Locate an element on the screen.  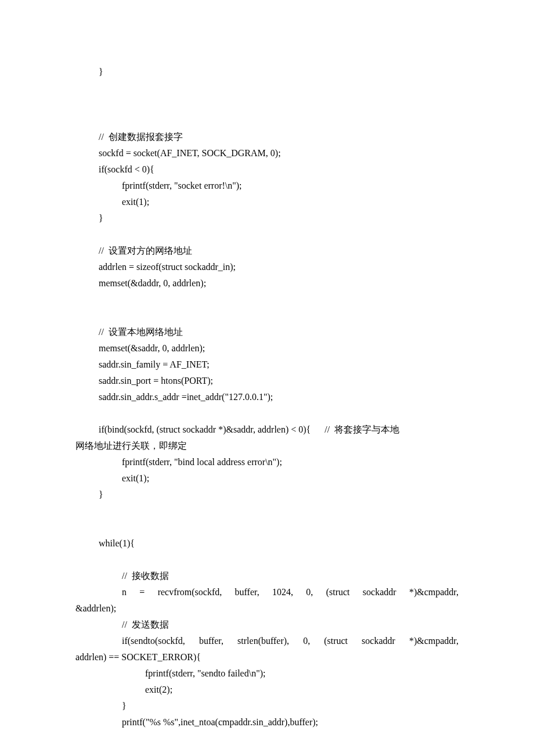
code-comment: // 创建数据报套接字 is located at coordinates (267, 137).